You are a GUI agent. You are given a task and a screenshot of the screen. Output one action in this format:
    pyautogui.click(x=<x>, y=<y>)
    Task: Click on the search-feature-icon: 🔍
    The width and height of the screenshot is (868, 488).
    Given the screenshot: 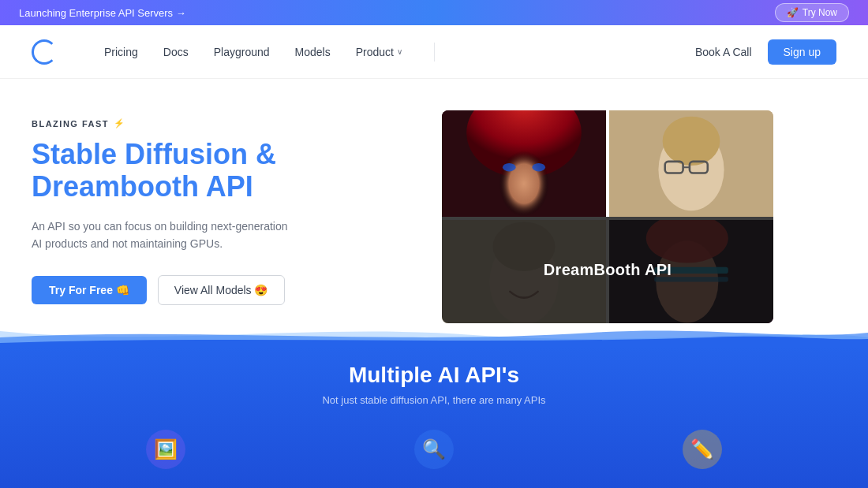 What is the action you would take?
    pyautogui.click(x=434, y=449)
    